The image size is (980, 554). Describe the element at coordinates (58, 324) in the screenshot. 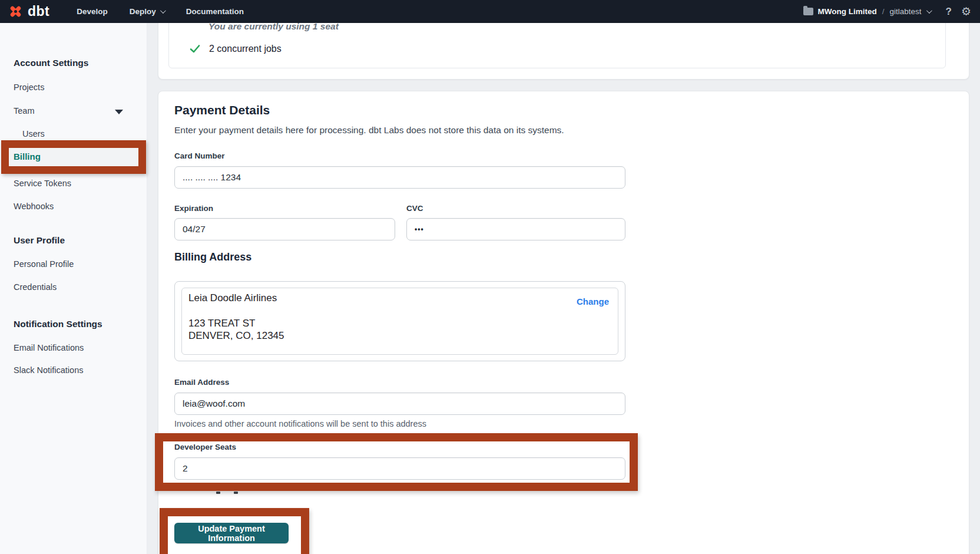

I see `sidebar-heading-notification-settings: Notification Settings` at that location.